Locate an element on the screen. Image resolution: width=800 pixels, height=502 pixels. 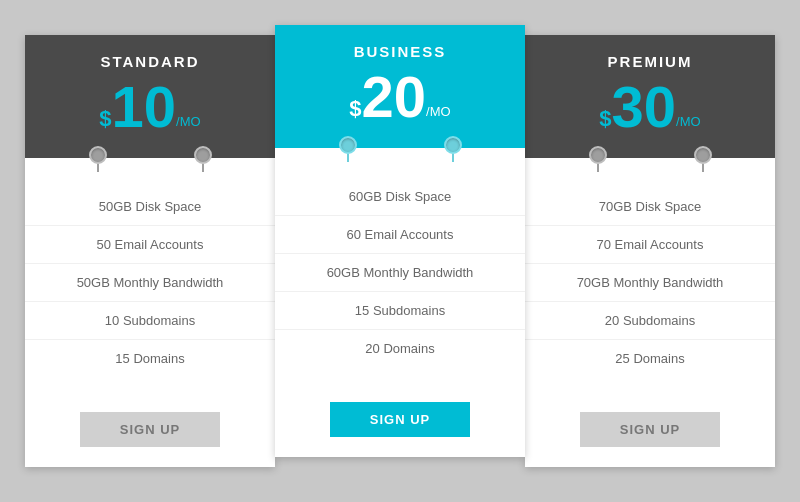
feature-item-premium-4: 25 Domains is located at coordinates (650, 358).